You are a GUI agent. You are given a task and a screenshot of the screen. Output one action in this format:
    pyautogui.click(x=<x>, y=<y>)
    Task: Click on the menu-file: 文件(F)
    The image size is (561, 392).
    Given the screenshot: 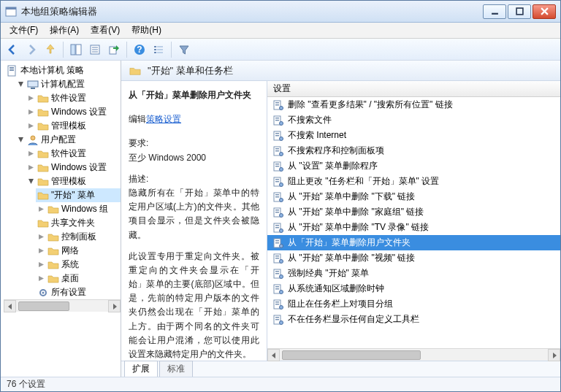 What is the action you would take?
    pyautogui.click(x=23, y=31)
    